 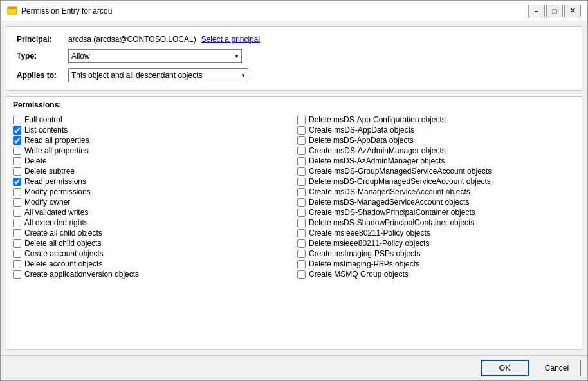 I want to click on applies-select-wrapper: This object and all descendant objects T…, so click(x=158, y=75).